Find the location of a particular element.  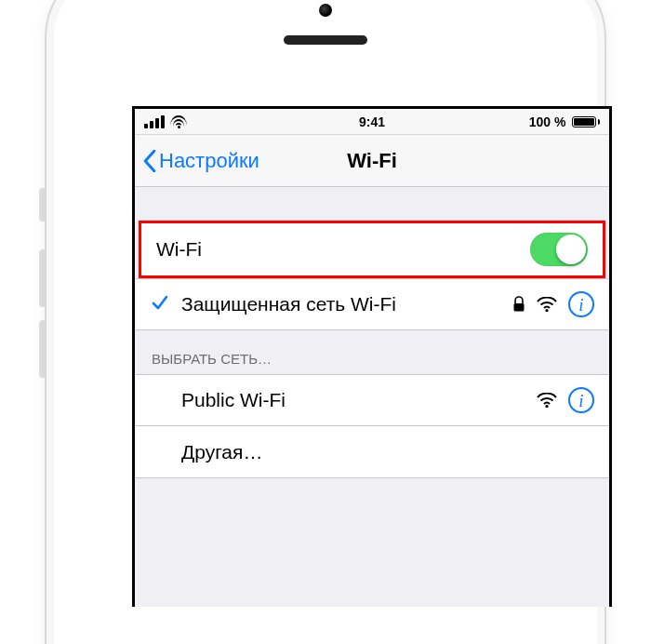

front-camera is located at coordinates (326, 10).